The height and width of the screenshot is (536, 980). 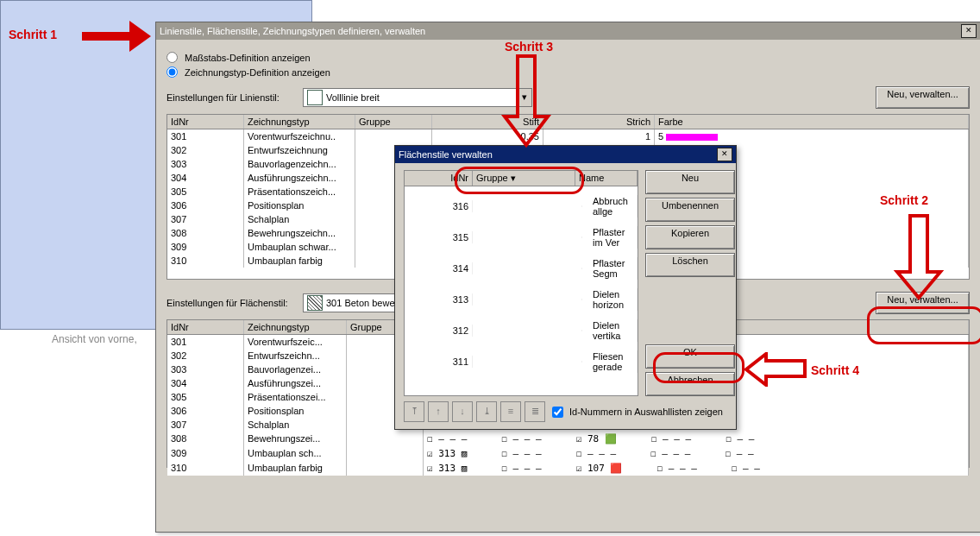 I want to click on table-row: 308Bewehrungszei... ☐ – – –☐ – – –☑ 78 🟩…, so click(x=568, y=438).